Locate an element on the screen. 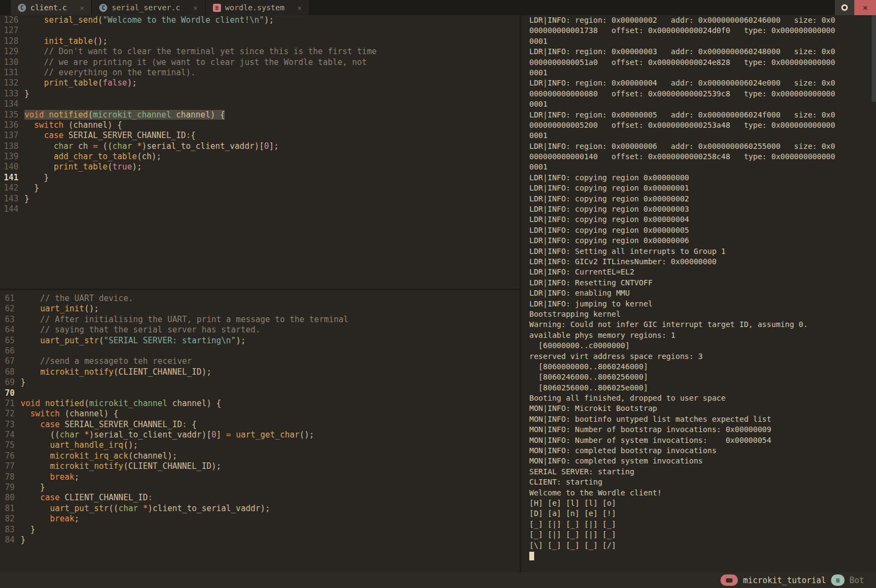  line-text: //send a messageto teh receiver is located at coordinates (106, 361).